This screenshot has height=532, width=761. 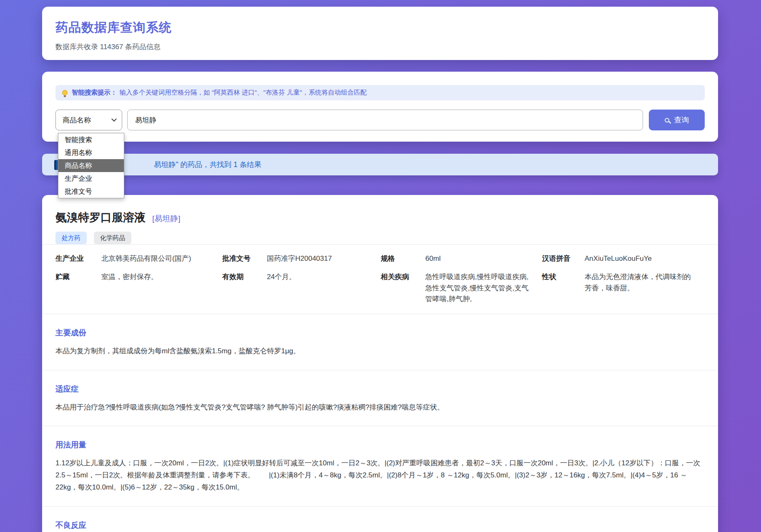 What do you see at coordinates (324, 259) in the screenshot?
I see `detail-value: 国药准字H20040317` at bounding box center [324, 259].